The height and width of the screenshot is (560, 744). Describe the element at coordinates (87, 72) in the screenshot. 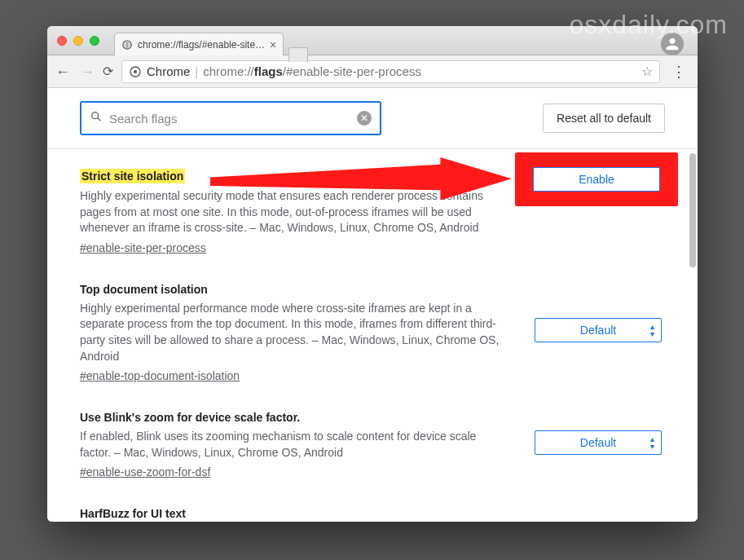

I see `nav-forward-icon: →` at that location.